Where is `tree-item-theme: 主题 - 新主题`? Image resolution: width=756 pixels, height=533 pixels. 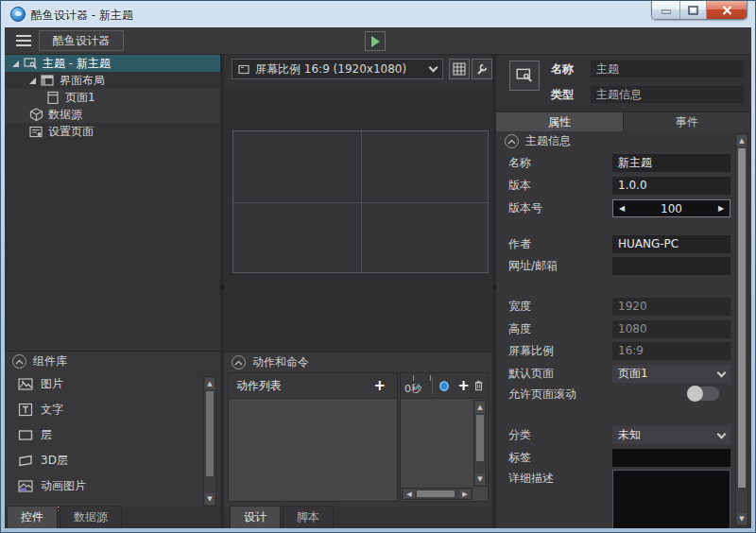 tree-item-theme: 主题 - 新主题 is located at coordinates (112, 63).